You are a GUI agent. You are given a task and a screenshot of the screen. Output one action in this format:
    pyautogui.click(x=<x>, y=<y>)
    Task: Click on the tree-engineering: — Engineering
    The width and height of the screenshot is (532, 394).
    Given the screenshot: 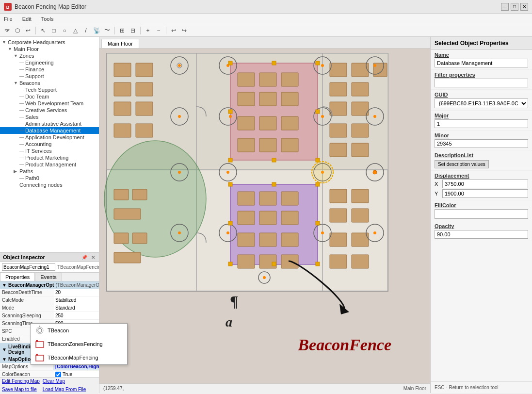 What is the action you would take?
    pyautogui.click(x=49, y=63)
    